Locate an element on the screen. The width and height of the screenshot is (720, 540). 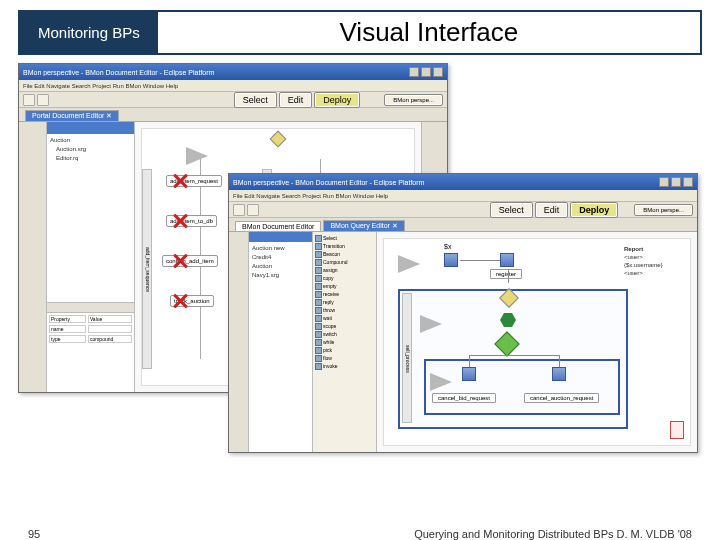
palette-item: flow is located at coordinates (344, 358).